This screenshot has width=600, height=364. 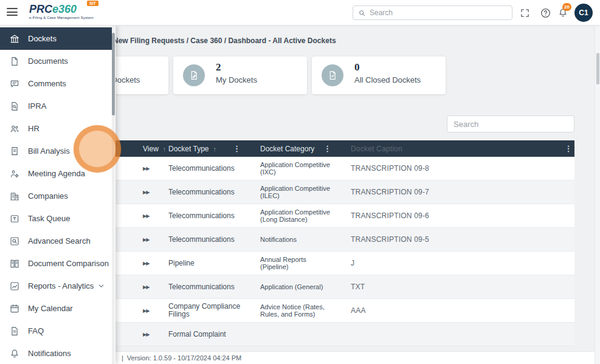 What do you see at coordinates (61, 12) in the screenshot?
I see `app-logo: PRCe360 e-Filing & Case Management Syste…` at bounding box center [61, 12].